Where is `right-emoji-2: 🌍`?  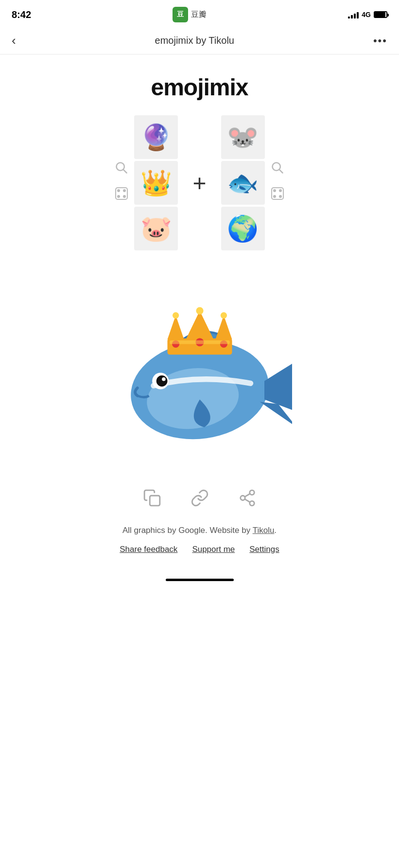 right-emoji-2: 🌍 is located at coordinates (243, 229).